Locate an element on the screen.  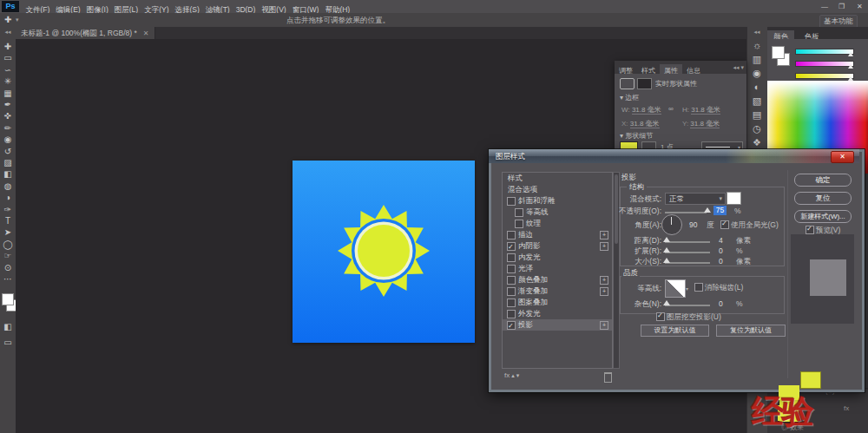
layer-comps-icon: ▤ is located at coordinates (757, 115).